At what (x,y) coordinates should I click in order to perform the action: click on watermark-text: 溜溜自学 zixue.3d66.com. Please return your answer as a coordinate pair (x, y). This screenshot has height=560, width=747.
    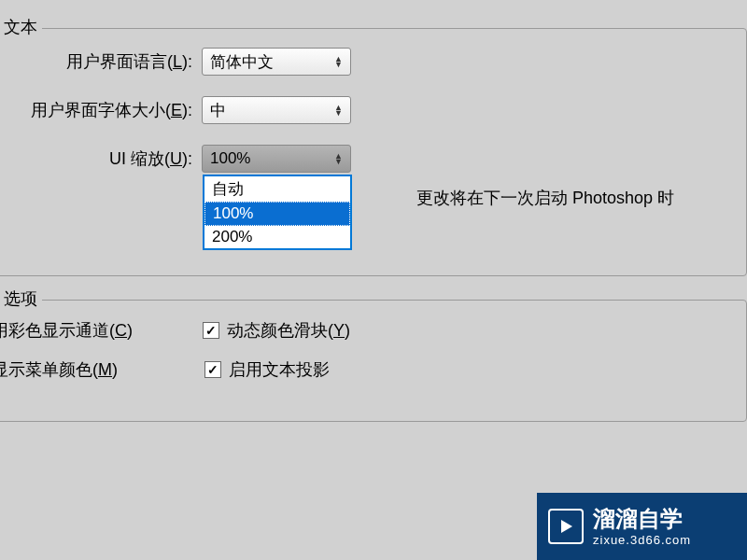
    Looking at the image, I should click on (642, 526).